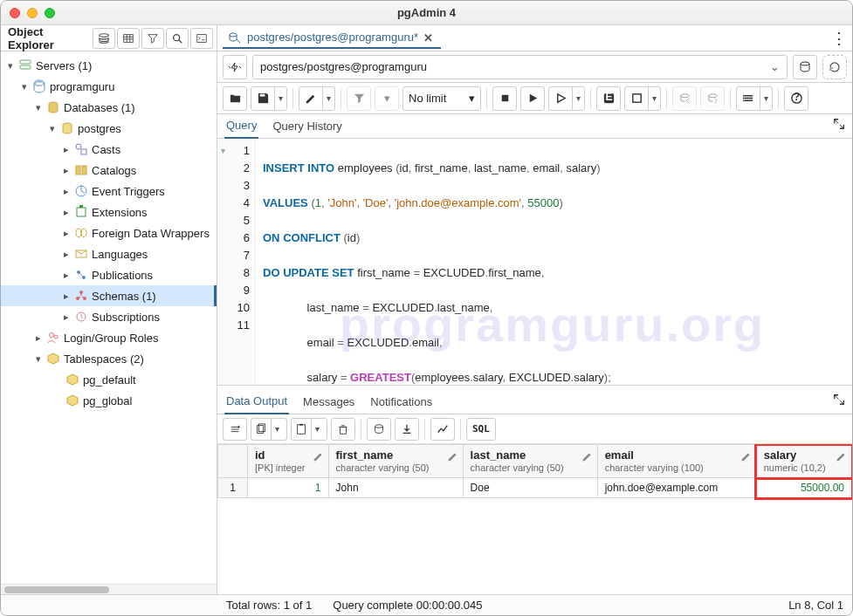  Describe the element at coordinates (235, 99) in the screenshot. I see `open-file-button` at that location.